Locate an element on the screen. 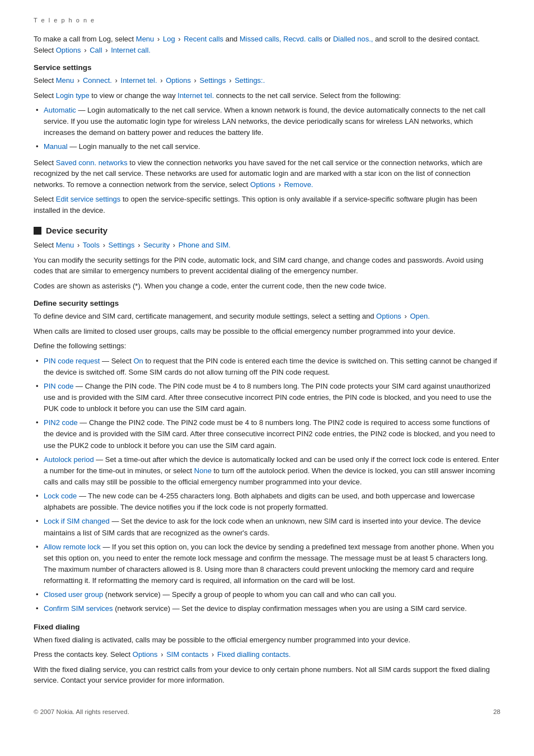  options-link-remove: Options is located at coordinates (263, 185).